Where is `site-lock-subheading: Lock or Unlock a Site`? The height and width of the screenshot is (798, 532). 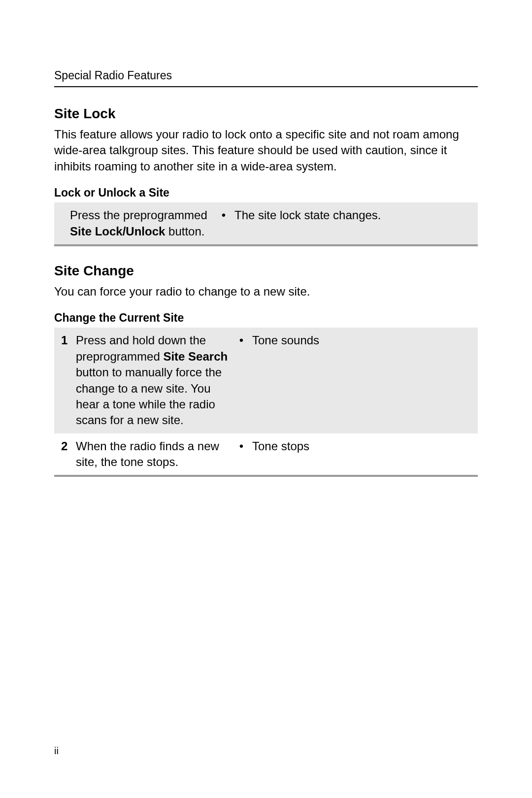 site-lock-subheading: Lock or Unlock a Site is located at coordinates (266, 193).